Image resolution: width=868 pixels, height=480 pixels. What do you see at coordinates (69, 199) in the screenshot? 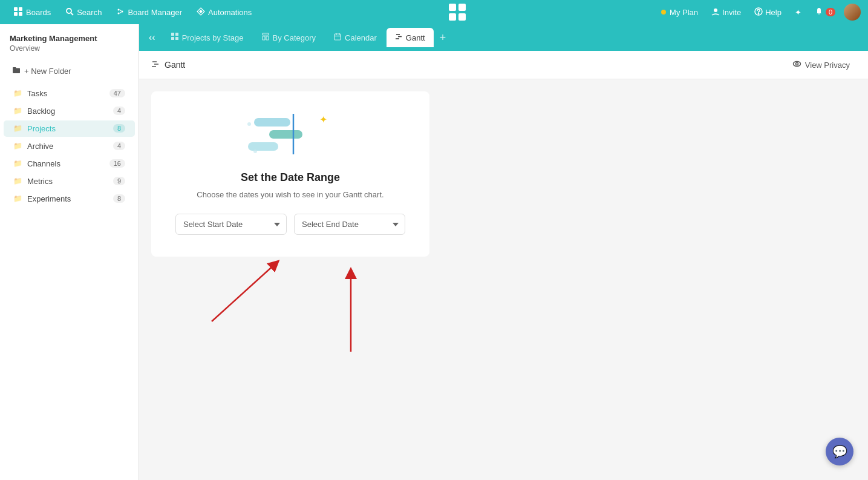
I see `sidebar-item-experiments: 📁 Experiments 8` at bounding box center [69, 199].